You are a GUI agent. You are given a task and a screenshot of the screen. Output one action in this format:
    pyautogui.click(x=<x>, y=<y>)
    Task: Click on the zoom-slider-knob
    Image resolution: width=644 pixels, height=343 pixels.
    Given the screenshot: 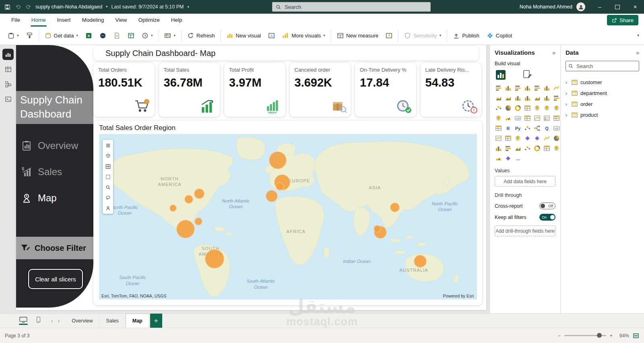 What is the action you would take?
    pyautogui.click(x=599, y=335)
    